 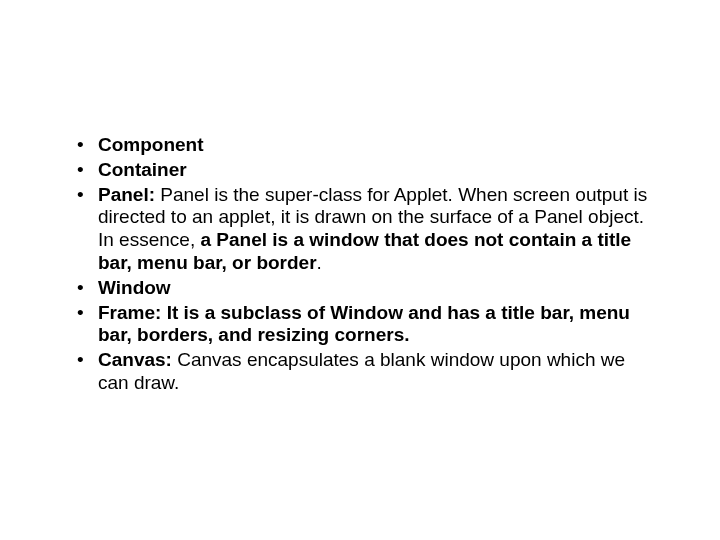 I want to click on item-label: Component, so click(x=151, y=144).